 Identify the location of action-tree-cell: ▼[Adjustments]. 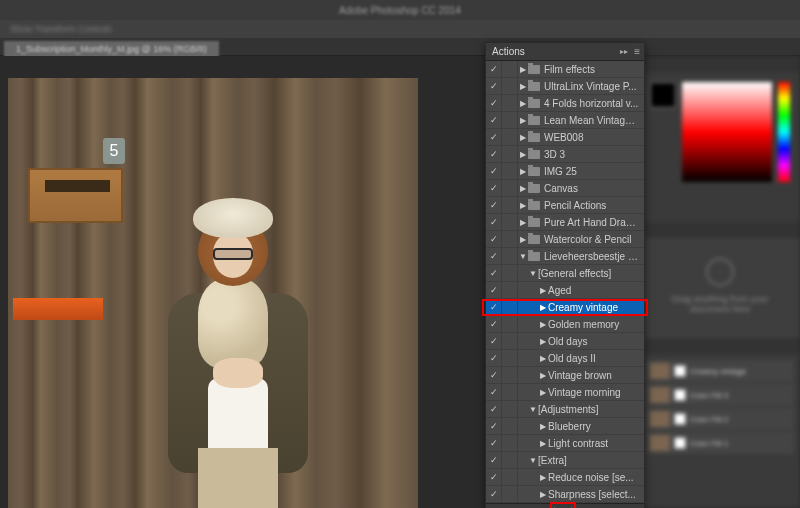
(579, 409).